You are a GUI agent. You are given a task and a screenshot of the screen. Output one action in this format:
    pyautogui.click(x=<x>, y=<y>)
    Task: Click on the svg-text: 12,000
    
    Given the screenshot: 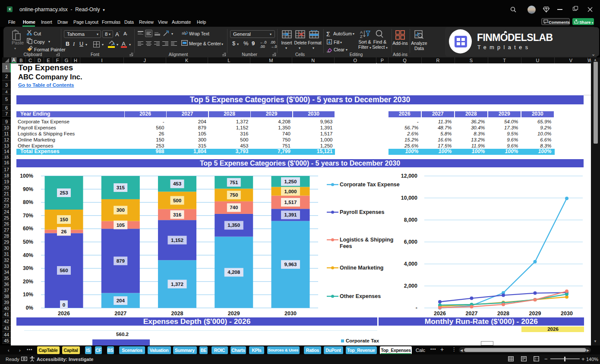 What is the action you would take?
    pyautogui.click(x=409, y=176)
    